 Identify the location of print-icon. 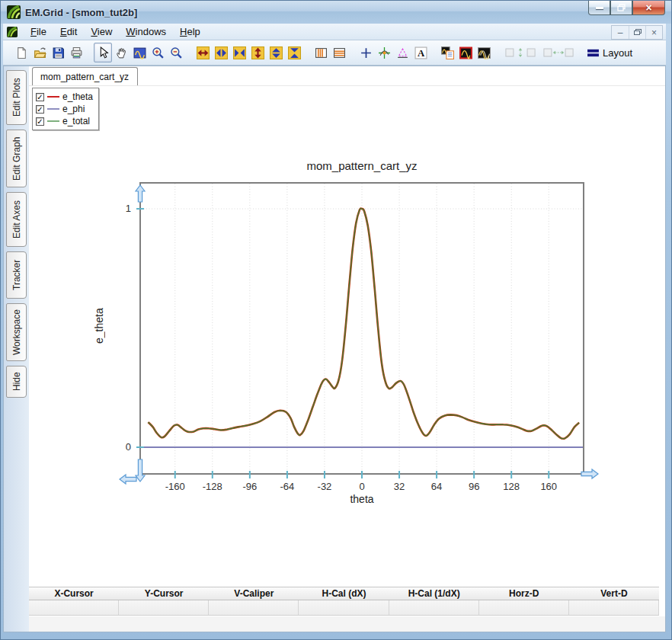
(76, 53).